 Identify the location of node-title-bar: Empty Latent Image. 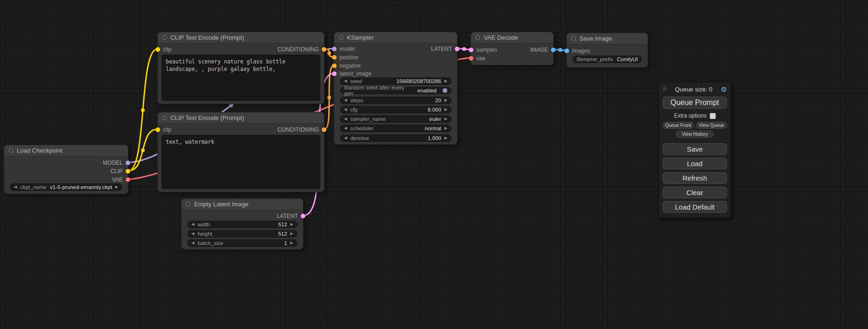
(242, 204).